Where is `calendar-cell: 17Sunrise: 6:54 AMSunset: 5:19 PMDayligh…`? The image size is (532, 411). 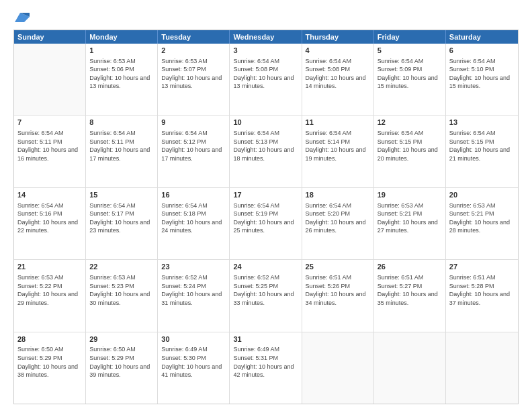
calendar-cell: 17Sunrise: 6:54 AMSunset: 5:19 PMDayligh… is located at coordinates (266, 224).